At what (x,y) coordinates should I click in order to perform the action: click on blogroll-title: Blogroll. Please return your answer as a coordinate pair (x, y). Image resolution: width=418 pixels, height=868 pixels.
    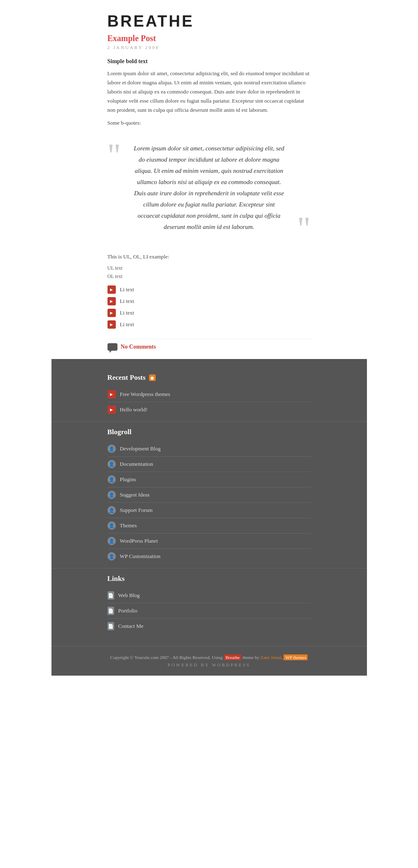
    Looking at the image, I should click on (120, 432).